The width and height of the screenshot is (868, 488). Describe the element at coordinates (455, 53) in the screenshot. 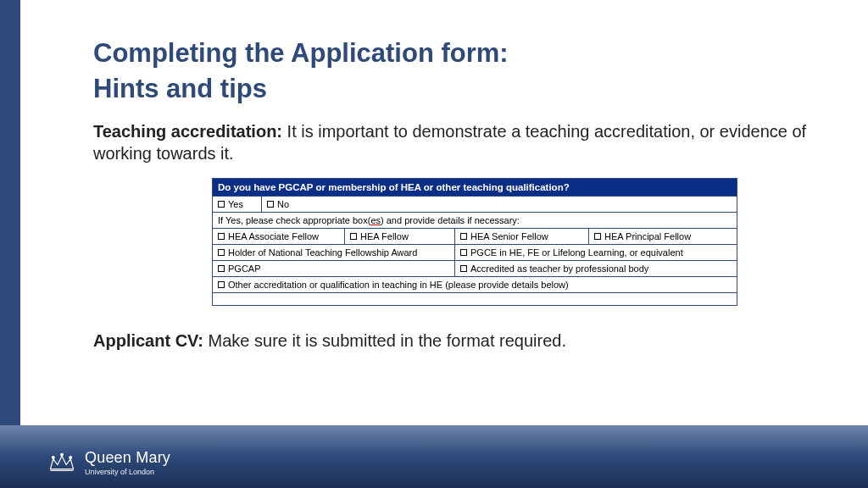

I see `heading-line-1: Completing the Application form:` at that location.